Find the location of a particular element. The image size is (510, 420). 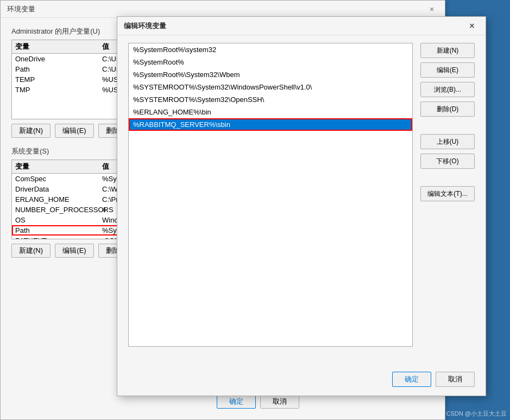

dialog-new-btn: 新建(N) is located at coordinates (448, 50).